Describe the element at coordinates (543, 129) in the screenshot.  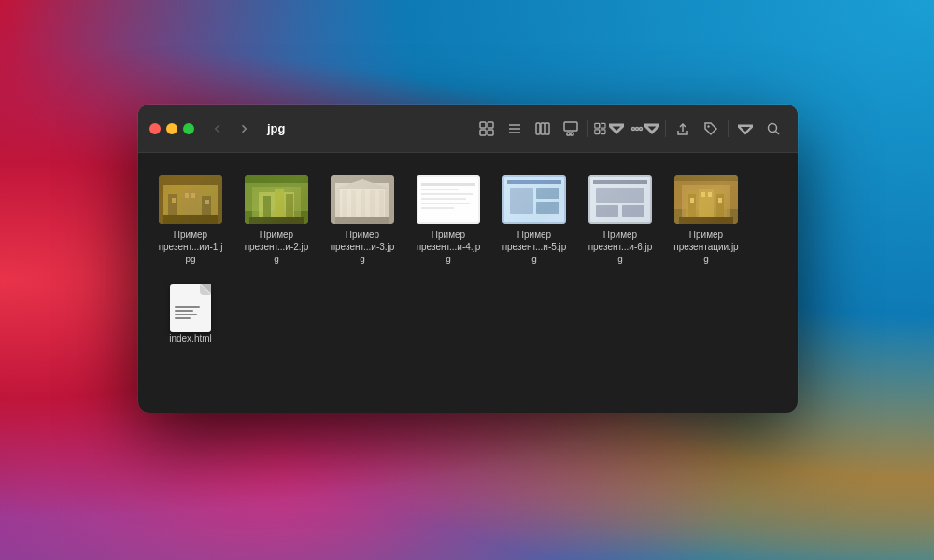
I see `view-columns-button` at that location.